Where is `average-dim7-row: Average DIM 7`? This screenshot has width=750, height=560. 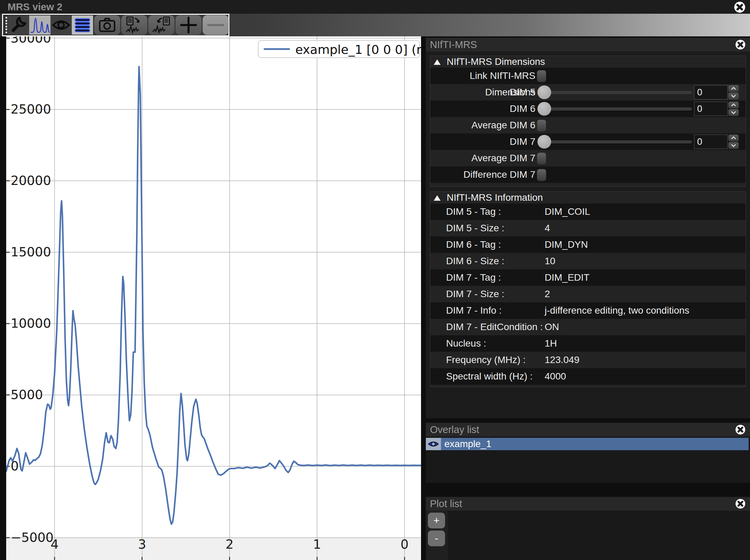 average-dim7-row: Average DIM 7 is located at coordinates (588, 158).